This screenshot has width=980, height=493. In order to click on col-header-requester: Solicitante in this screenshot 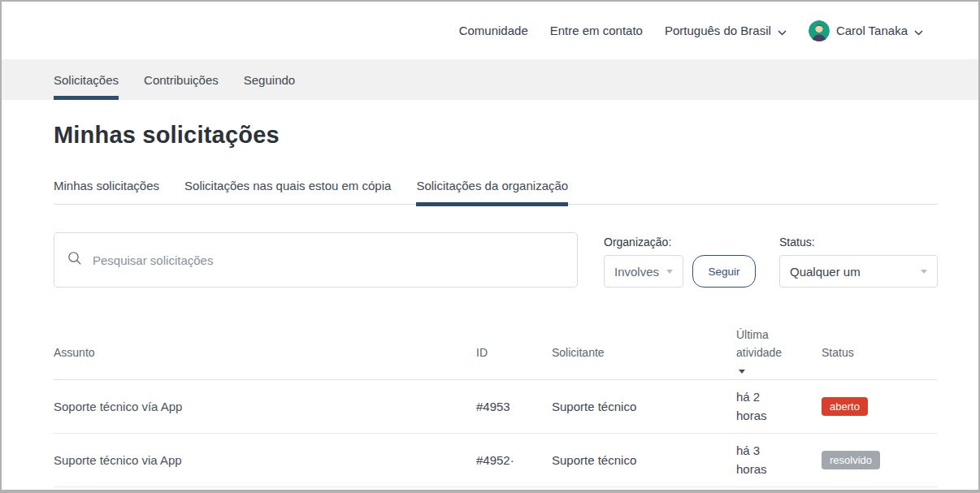, I will do `click(644, 353)`.